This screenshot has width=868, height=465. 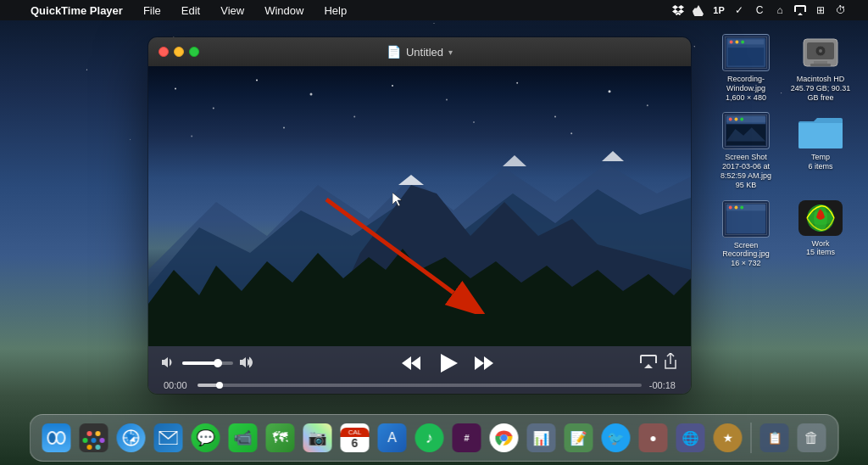 I want to click on dock-slack: #, so click(x=467, y=438).